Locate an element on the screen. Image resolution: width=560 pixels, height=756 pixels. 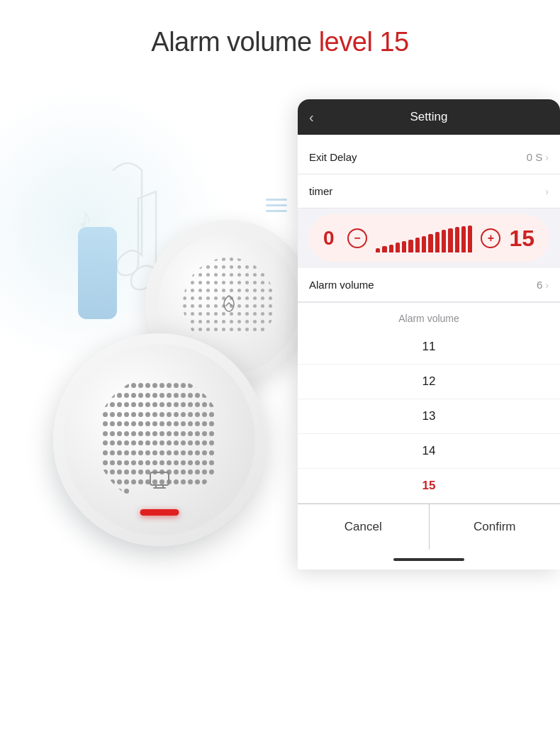
timer-row: timer › is located at coordinates (429, 191).